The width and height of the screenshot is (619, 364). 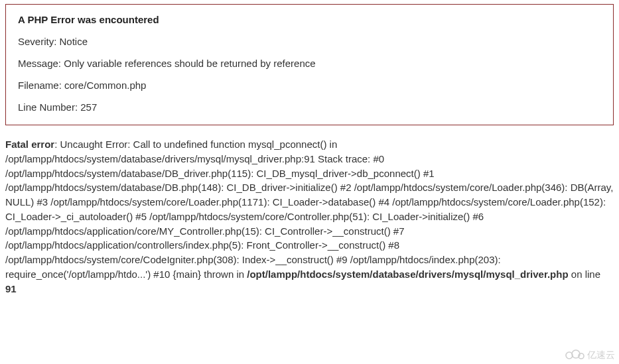 What do you see at coordinates (309, 20) in the screenshot?
I see `error-box-title: A PHP Error was encountered` at bounding box center [309, 20].